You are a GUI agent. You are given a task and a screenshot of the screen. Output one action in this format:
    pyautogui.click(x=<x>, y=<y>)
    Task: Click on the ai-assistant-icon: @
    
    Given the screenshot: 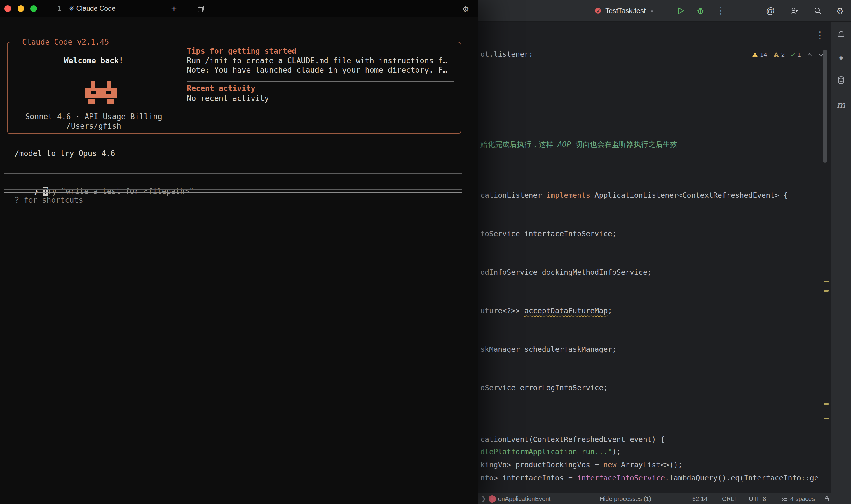 What is the action you would take?
    pyautogui.click(x=770, y=11)
    